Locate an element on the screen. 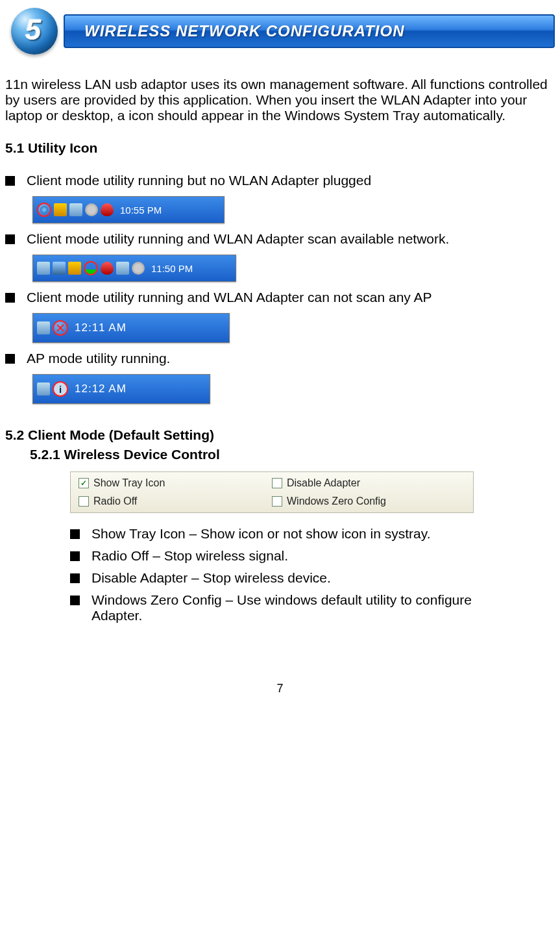 This screenshot has width=560, height=941. section-5-1-heading: 5.1 Utility Icon is located at coordinates (280, 148).